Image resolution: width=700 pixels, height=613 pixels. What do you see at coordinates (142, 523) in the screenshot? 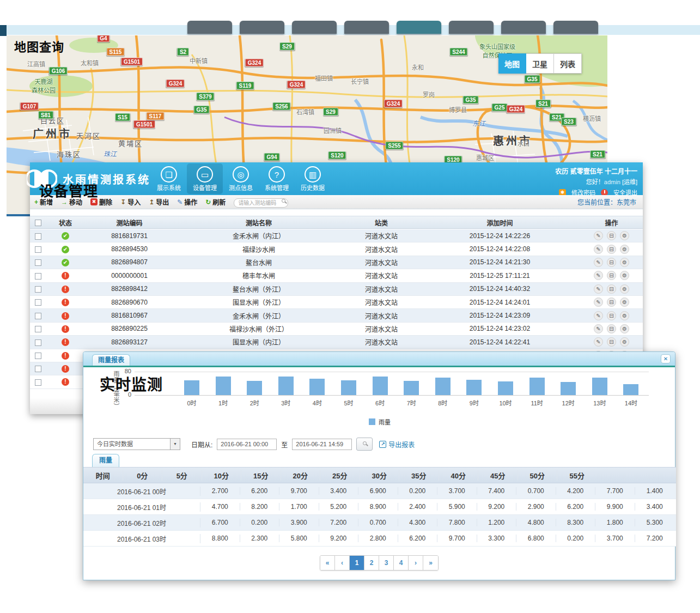
I see `rain-time: 2016-06-21 02时` at bounding box center [142, 523].